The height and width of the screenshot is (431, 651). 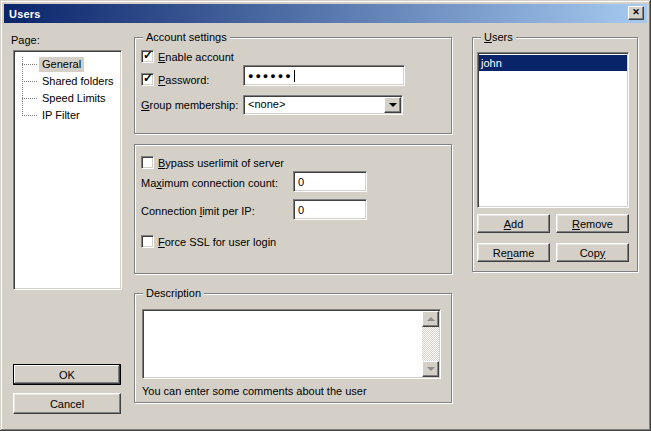 What do you see at coordinates (430, 319) in the screenshot?
I see `scroll-up-button` at bounding box center [430, 319].